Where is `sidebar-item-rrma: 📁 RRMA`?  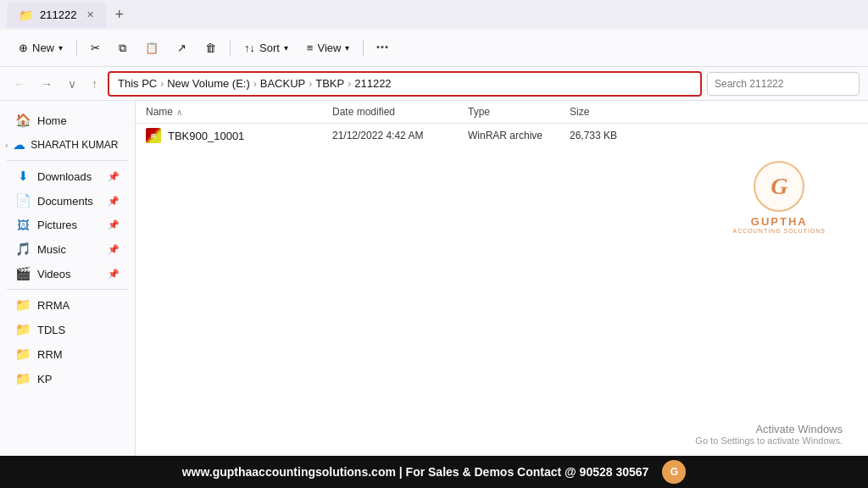
sidebar-item-rrma: 📁 RRMA is located at coordinates (68, 305).